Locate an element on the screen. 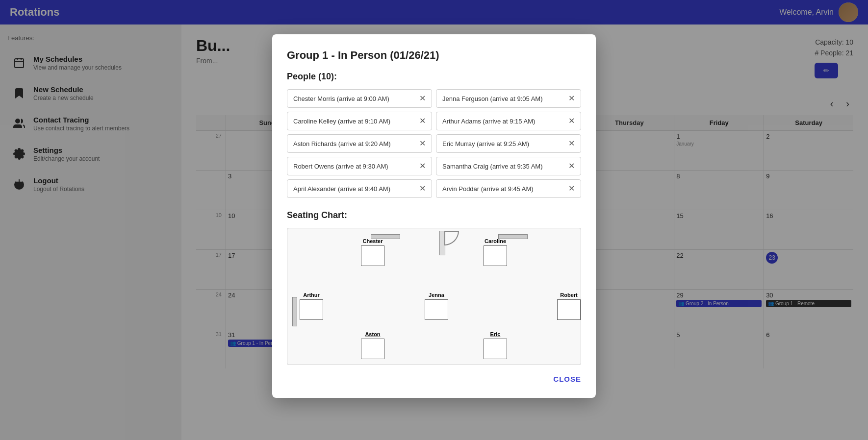 Image resolution: width=868 pixels, height=440 pixels. person-samantha-remove: ✕ is located at coordinates (572, 166).